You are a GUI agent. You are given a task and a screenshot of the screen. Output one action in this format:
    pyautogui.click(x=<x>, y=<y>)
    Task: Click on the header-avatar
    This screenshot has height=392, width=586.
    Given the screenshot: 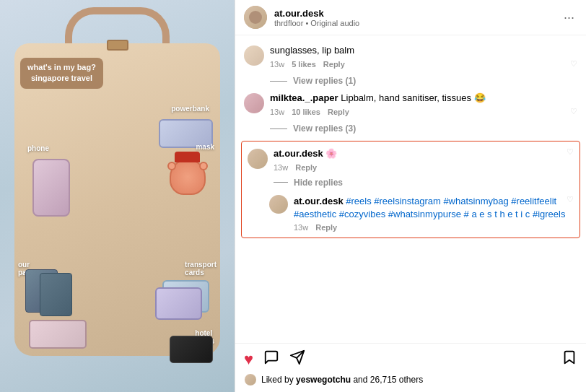 What is the action you would take?
    pyautogui.click(x=255, y=17)
    